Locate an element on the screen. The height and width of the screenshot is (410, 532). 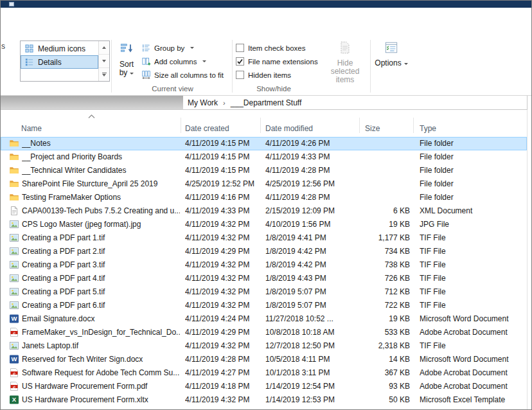
file-name: Creating a PDF part 6.tif is located at coordinates (101, 306).